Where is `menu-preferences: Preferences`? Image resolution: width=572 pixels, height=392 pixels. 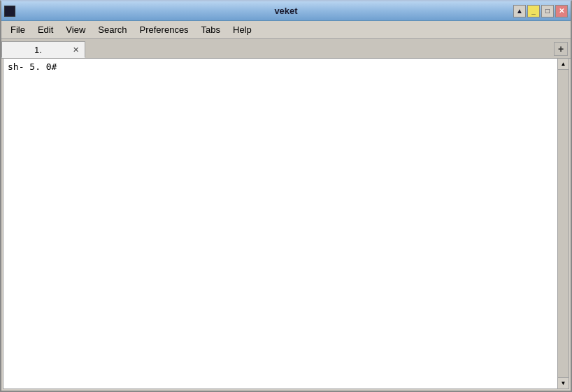
menu-preferences: Preferences is located at coordinates (164, 29).